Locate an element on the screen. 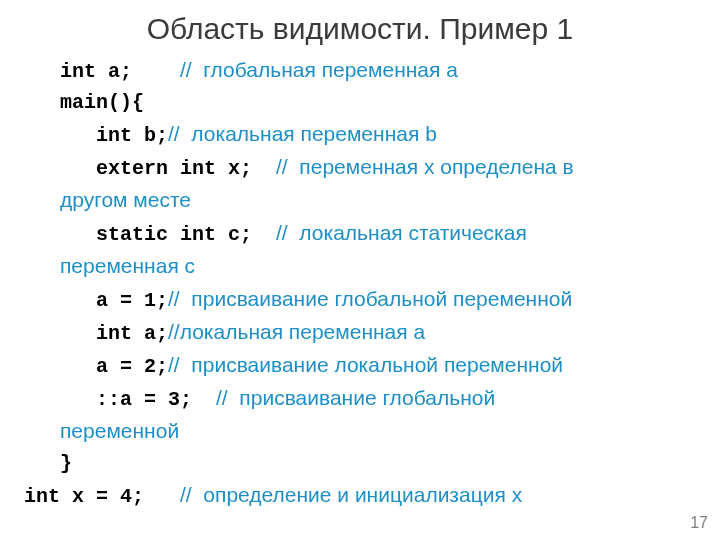 The image size is (720, 540). code-line: a = 1;// присваивание глобальной перемен… is located at coordinates (360, 300).